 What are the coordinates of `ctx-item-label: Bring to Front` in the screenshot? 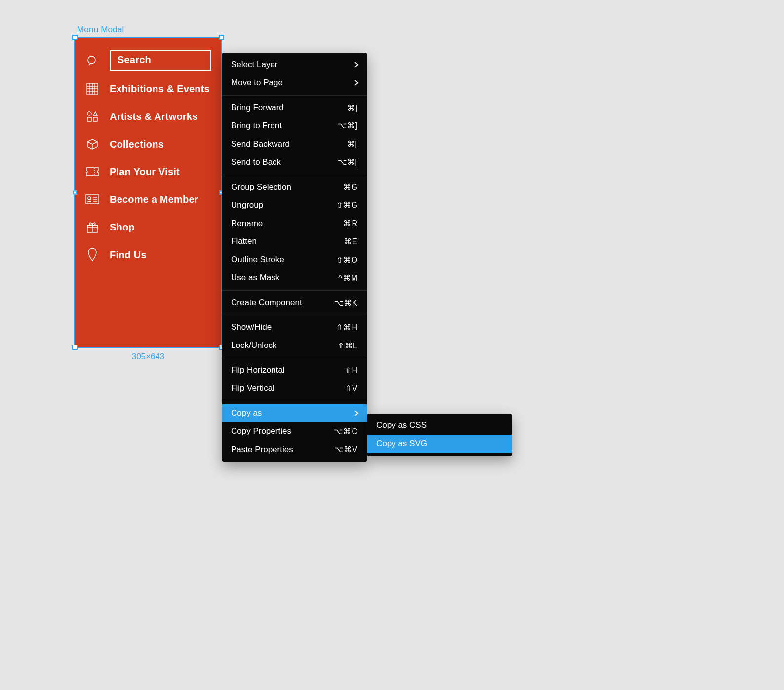 It's located at (257, 126).